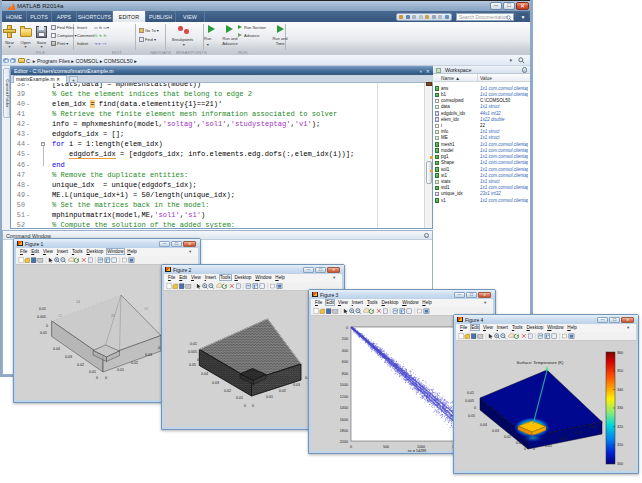  I want to click on svg-text: 1200, so click(344, 397).